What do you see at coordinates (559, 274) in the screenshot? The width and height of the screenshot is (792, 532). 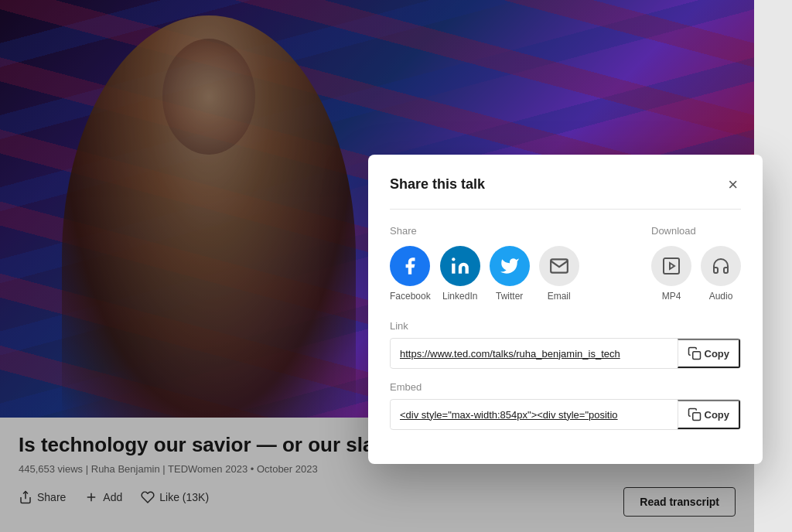 I see `email-share-button: Email` at bounding box center [559, 274].